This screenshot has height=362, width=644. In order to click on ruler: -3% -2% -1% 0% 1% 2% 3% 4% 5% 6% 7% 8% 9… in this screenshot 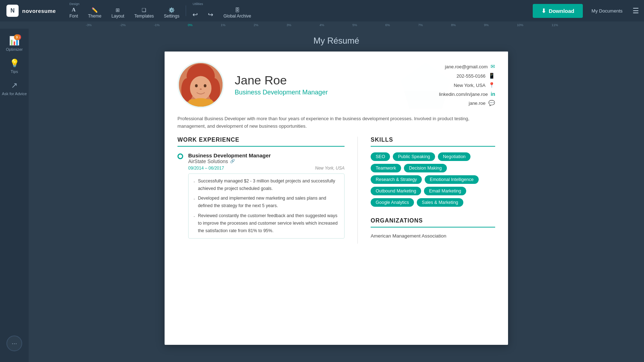, I will do `click(322, 25)`.